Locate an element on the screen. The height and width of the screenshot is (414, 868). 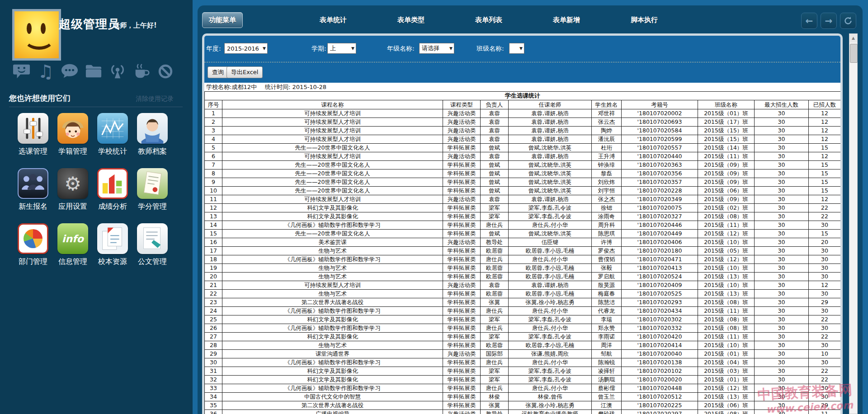
column-header: 班级名称 is located at coordinates (726, 105).